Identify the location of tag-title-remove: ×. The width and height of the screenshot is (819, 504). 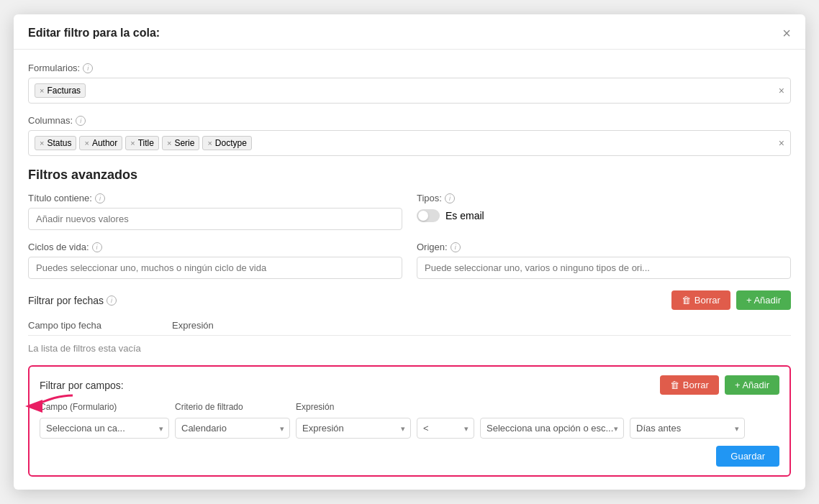
(132, 143).